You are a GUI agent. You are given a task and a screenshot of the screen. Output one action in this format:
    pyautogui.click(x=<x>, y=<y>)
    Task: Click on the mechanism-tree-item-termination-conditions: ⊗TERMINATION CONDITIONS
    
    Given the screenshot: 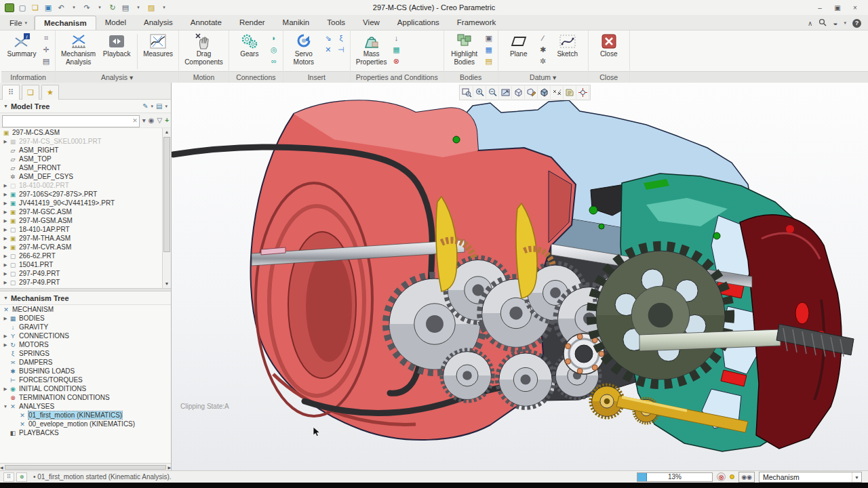 What is the action you would take?
    pyautogui.click(x=85, y=397)
    